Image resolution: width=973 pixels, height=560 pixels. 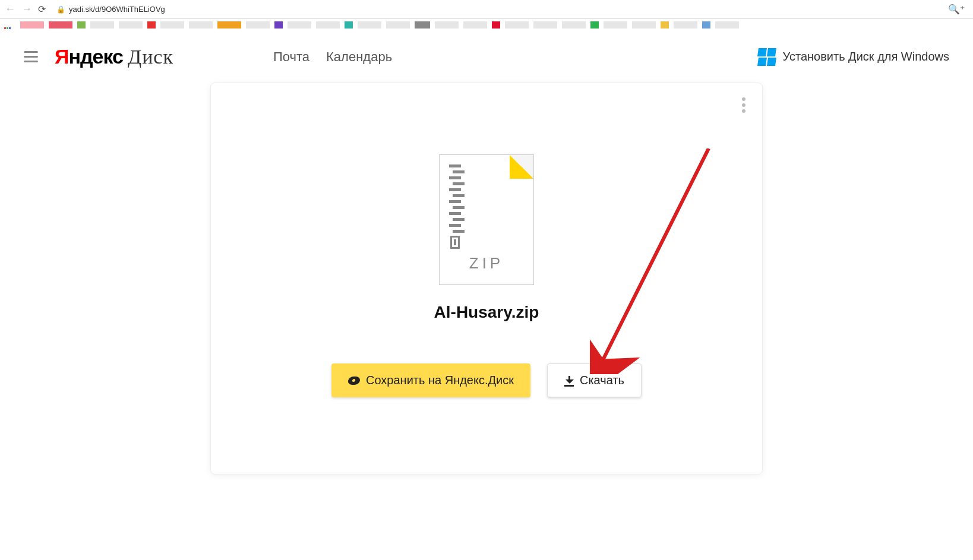 What do you see at coordinates (89, 57) in the screenshot?
I see `logo-yandex: Яндекс` at bounding box center [89, 57].